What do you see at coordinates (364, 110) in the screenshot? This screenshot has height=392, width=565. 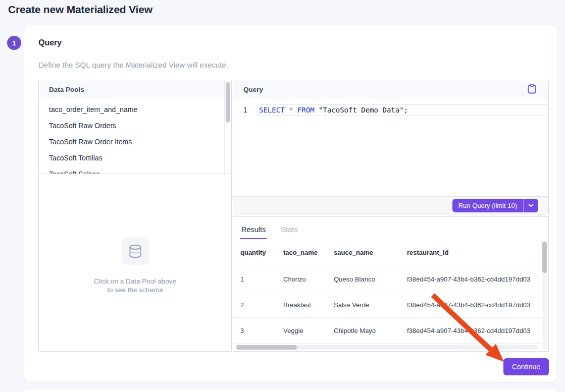 I see `sql-string: "TacoSoft Demo Data";` at bounding box center [364, 110].